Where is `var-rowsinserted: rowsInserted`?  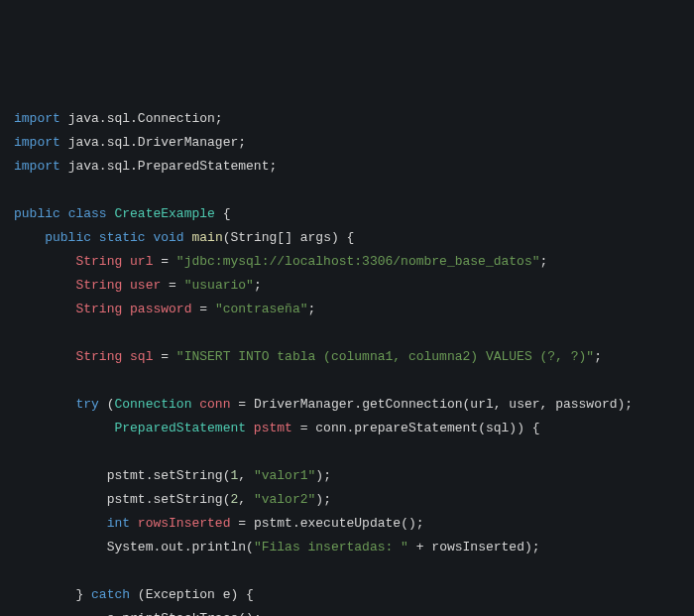
var-rowsinserted: rowsInserted is located at coordinates (184, 524).